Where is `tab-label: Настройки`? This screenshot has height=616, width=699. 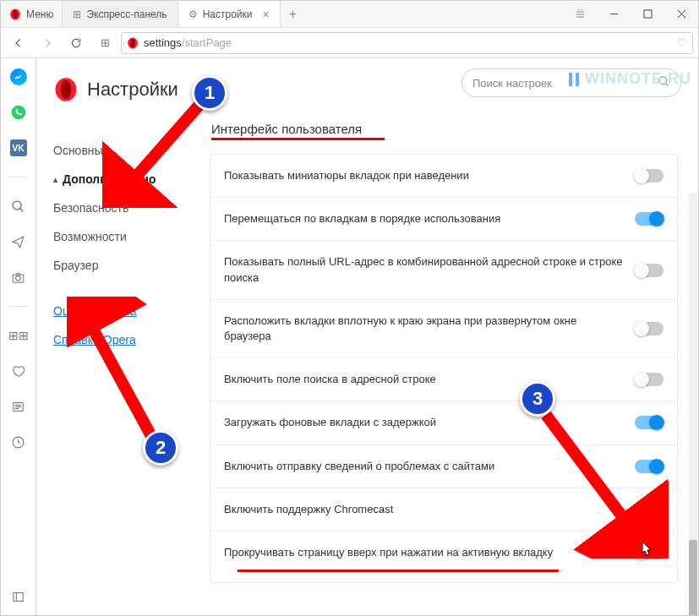 tab-label: Настройки is located at coordinates (228, 14).